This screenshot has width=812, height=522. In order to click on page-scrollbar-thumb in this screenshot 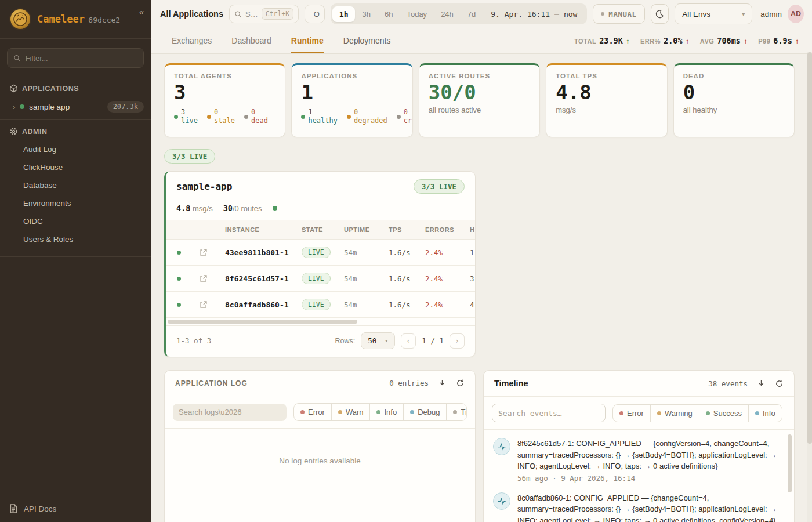, I will do `click(810, 248)`.